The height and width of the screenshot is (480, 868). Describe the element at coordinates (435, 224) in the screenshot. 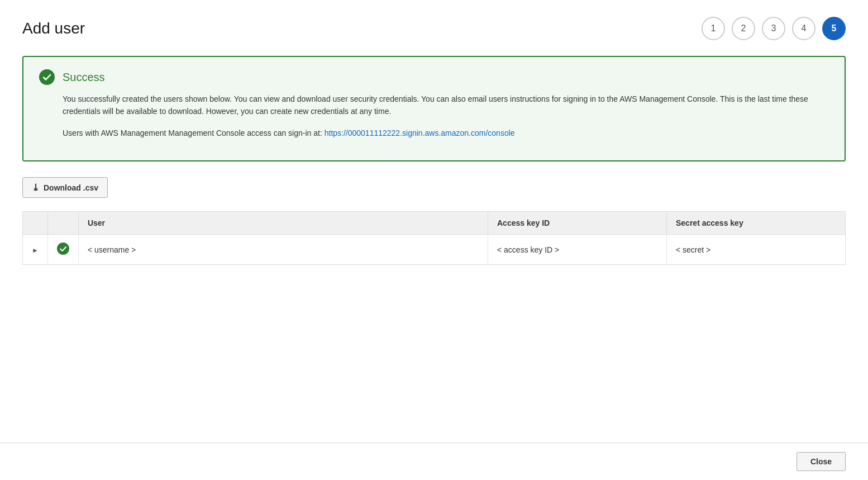

I see `table-header-row: User Access key ID Secret access key` at that location.